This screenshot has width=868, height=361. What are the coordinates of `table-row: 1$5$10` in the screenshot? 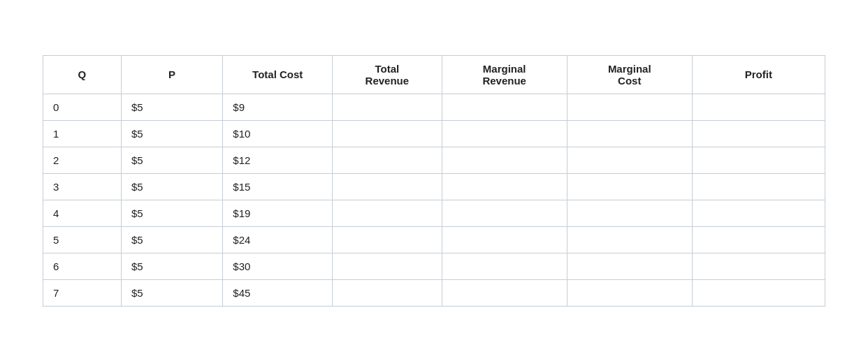 It's located at (435, 133).